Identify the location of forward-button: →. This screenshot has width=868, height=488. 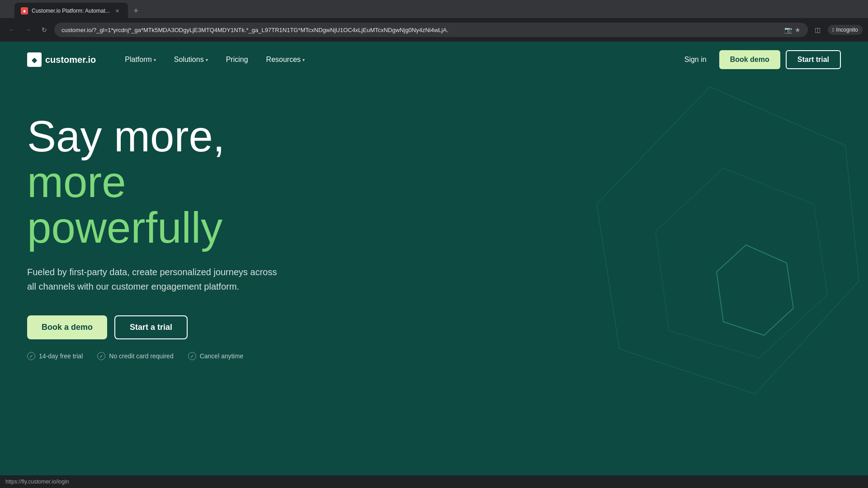
(28, 30).